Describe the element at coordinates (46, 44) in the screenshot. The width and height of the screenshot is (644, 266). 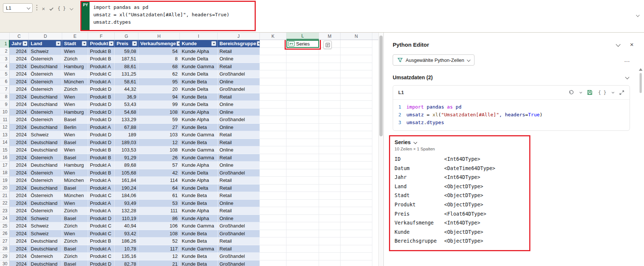
I see `table-header-cell: Land` at that location.